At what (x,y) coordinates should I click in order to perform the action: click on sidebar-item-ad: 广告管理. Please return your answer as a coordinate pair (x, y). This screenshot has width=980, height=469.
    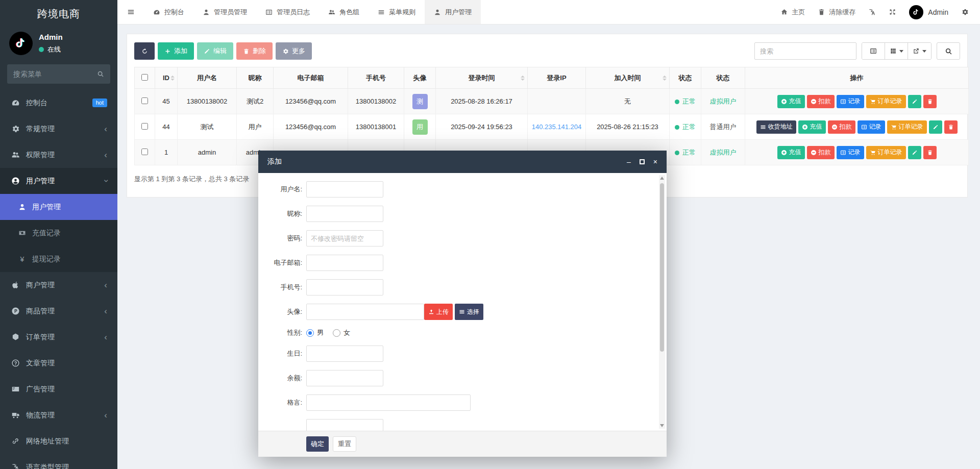
    Looking at the image, I should click on (59, 389).